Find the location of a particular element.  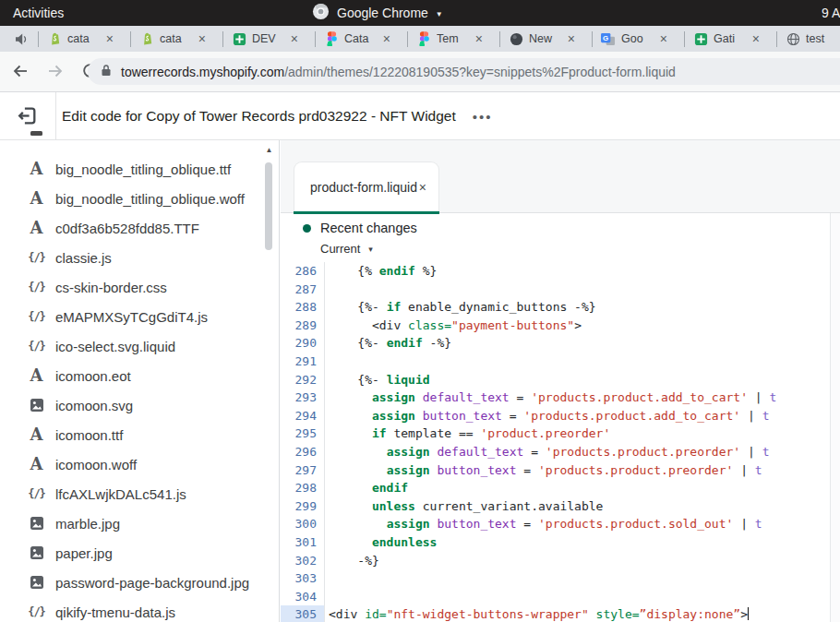

page-title: Edit code for Copy of Tower Records prd0… is located at coordinates (258, 116).